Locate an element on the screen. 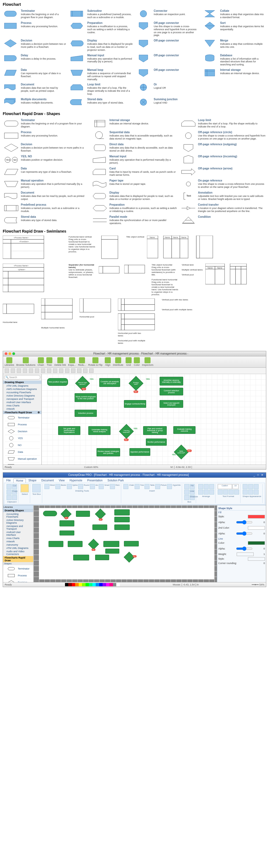  win-canvas: NO NO NO NO is located at coordinates (125, 544).